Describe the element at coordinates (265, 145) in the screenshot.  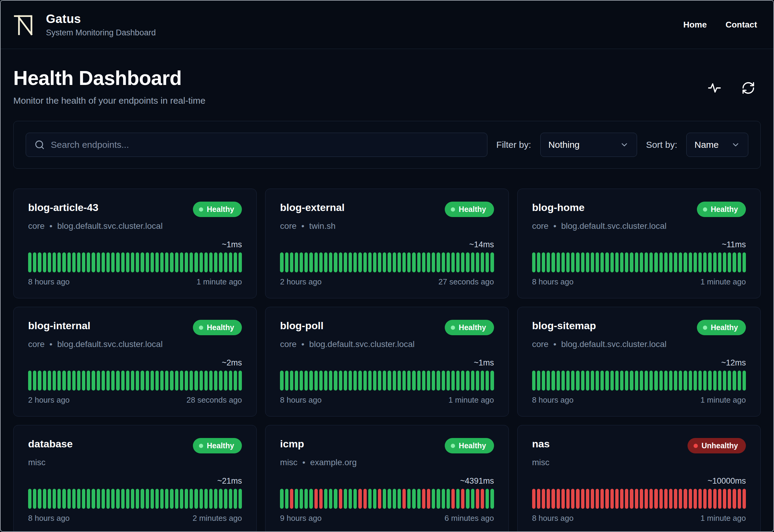
I see `search-input` at that location.